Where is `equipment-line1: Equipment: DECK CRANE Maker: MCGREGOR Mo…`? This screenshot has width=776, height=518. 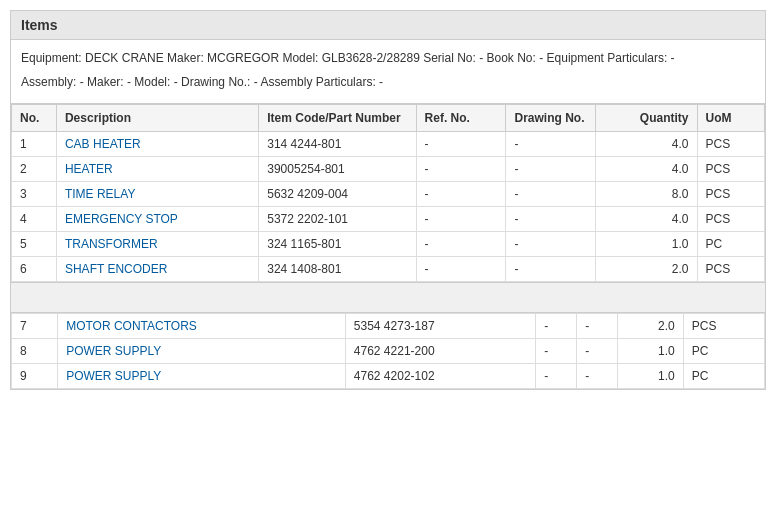 equipment-line1: Equipment: DECK CRANE Maker: MCGREGOR Mo… is located at coordinates (388, 59).